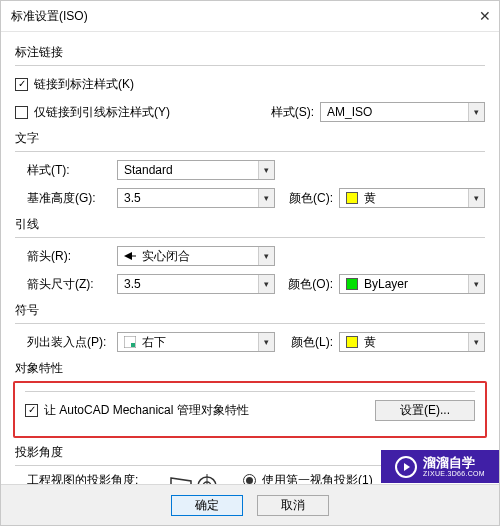 This screenshot has height=526, width=500. What do you see at coordinates (307, 284) in the screenshot?
I see `label-color-o: 颜色(O):` at bounding box center [307, 284].